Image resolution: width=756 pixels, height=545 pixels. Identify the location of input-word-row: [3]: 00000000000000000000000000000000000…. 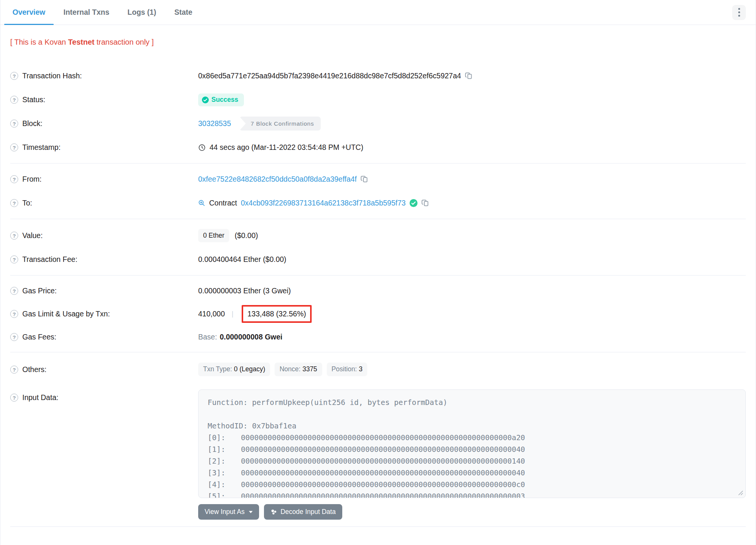
(472, 473).